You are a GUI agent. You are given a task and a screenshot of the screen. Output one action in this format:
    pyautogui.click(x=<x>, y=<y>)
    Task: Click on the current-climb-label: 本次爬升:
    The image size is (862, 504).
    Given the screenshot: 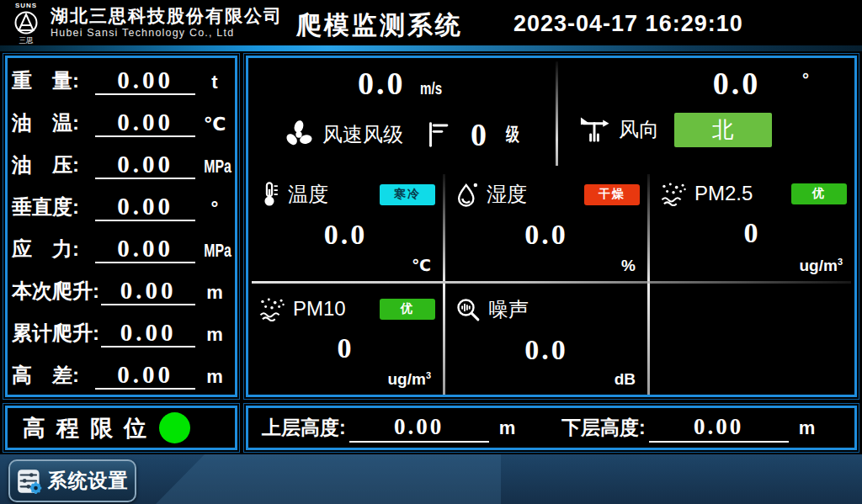 What is the action you would take?
    pyautogui.click(x=56, y=294)
    